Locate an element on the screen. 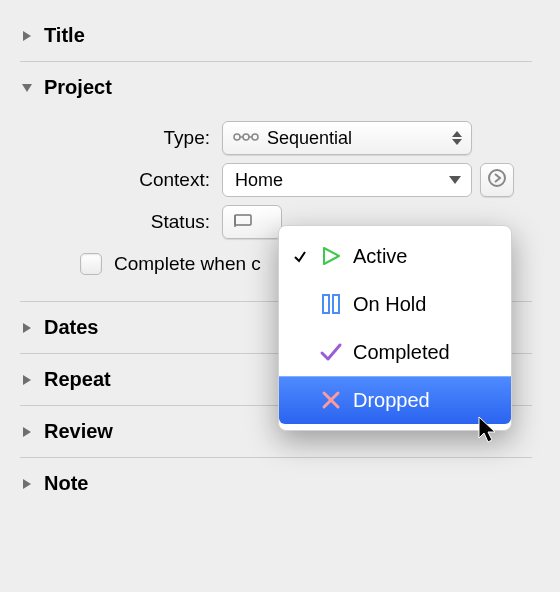  section-header-note: Note is located at coordinates (276, 484).